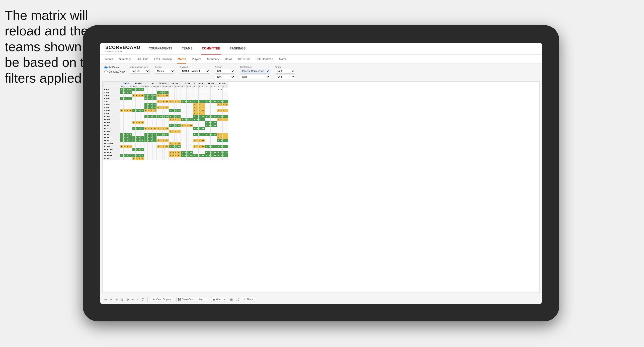 This screenshot has height=347, width=644. Describe the element at coordinates (191, 120) in the screenshot. I see `matrix-cell: 5` at that location.